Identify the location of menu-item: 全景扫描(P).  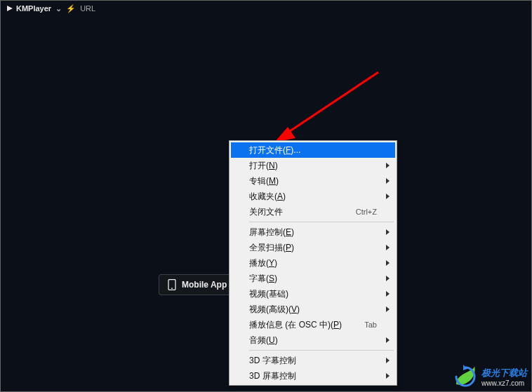
(313, 248).